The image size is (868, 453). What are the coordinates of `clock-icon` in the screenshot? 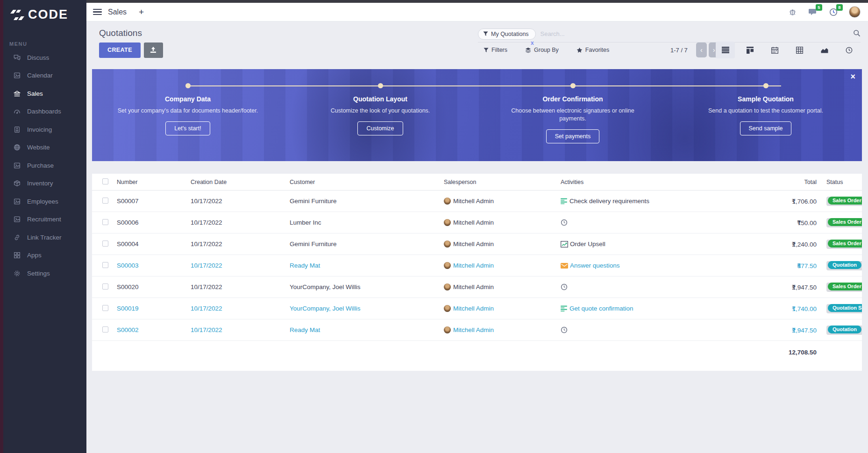 It's located at (564, 287).